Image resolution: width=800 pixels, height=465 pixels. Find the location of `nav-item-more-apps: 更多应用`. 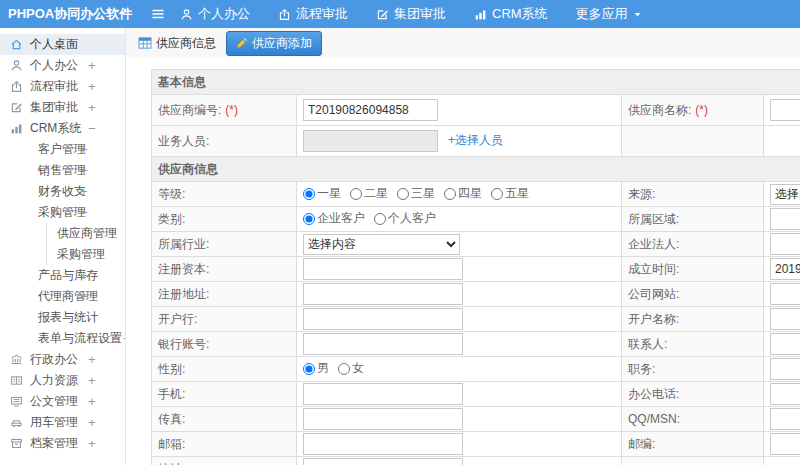

nav-item-more-apps: 更多应用 is located at coordinates (609, 14).